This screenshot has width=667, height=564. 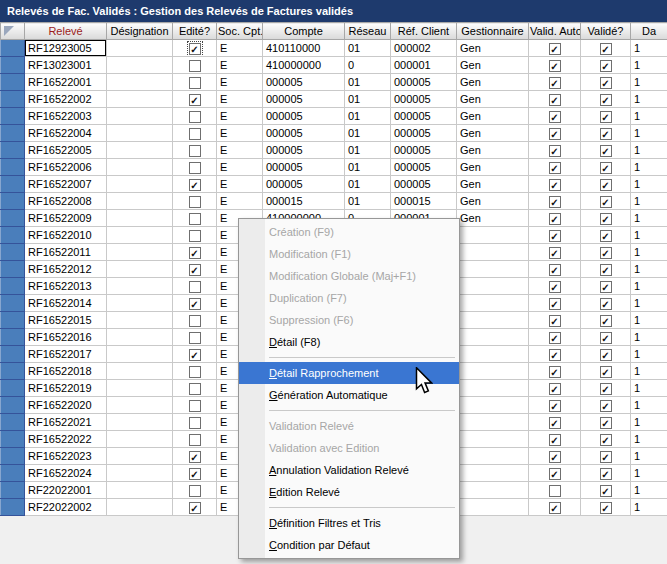 What do you see at coordinates (66, 116) in the screenshot?
I see `cell-releve: RF16522003` at bounding box center [66, 116].